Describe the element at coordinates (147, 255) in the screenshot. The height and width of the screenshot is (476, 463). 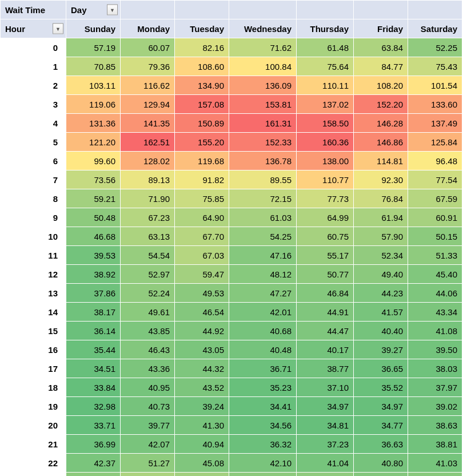
I see `heatmap-cell: 54.54` at that location.